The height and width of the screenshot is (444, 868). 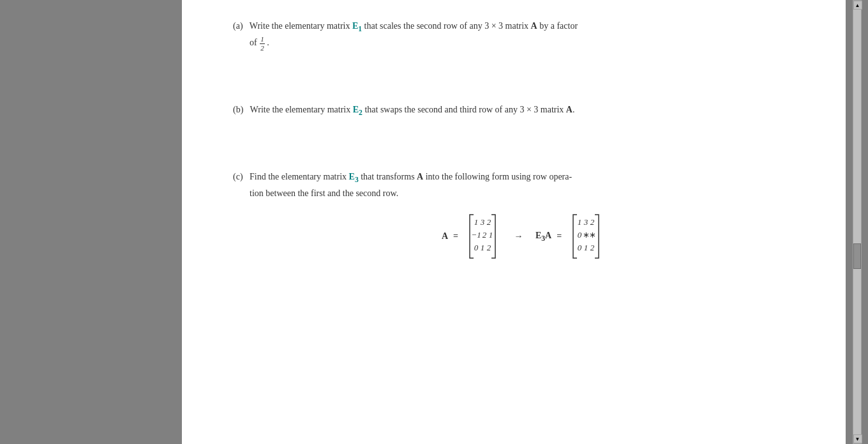 What do you see at coordinates (483, 236) in the screenshot?
I see `left-matrix-svg: 1 3 2 −1 2 1 0 1 2` at bounding box center [483, 236].